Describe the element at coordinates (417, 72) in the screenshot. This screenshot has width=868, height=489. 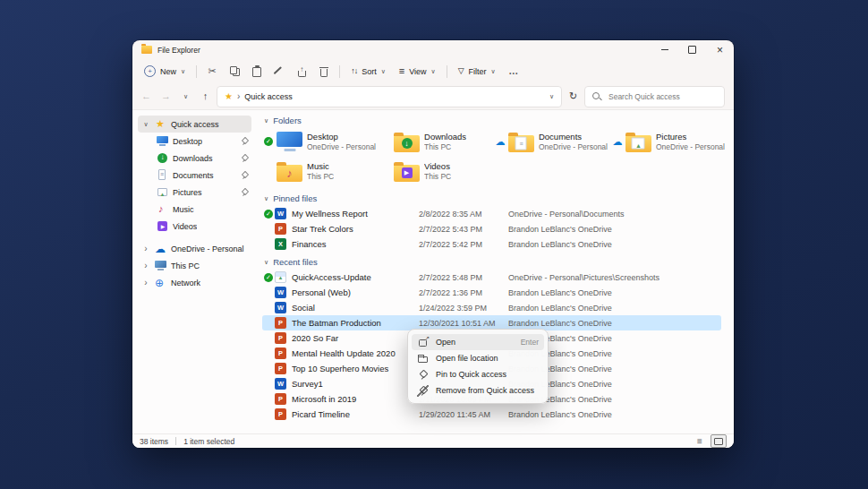
I see `view-button: View` at that location.